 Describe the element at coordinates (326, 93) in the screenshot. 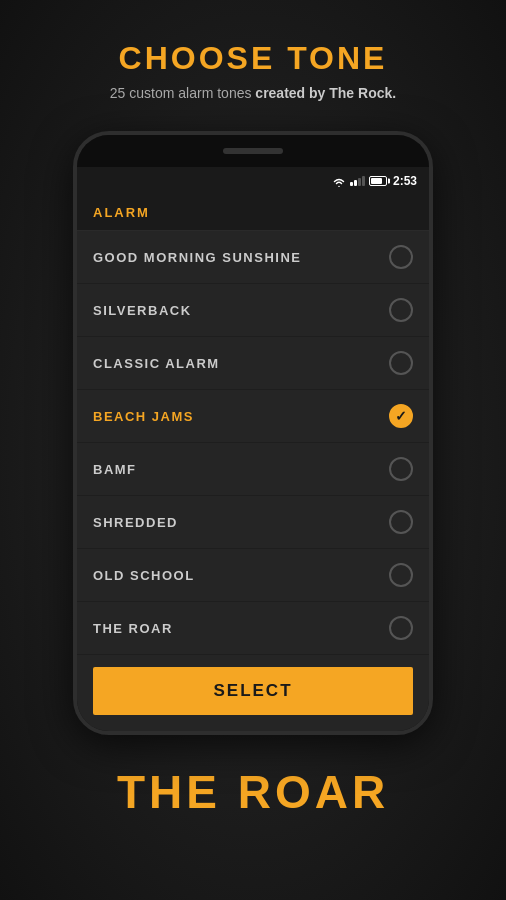

I see `subtitle-bold: created by The Rock.` at that location.